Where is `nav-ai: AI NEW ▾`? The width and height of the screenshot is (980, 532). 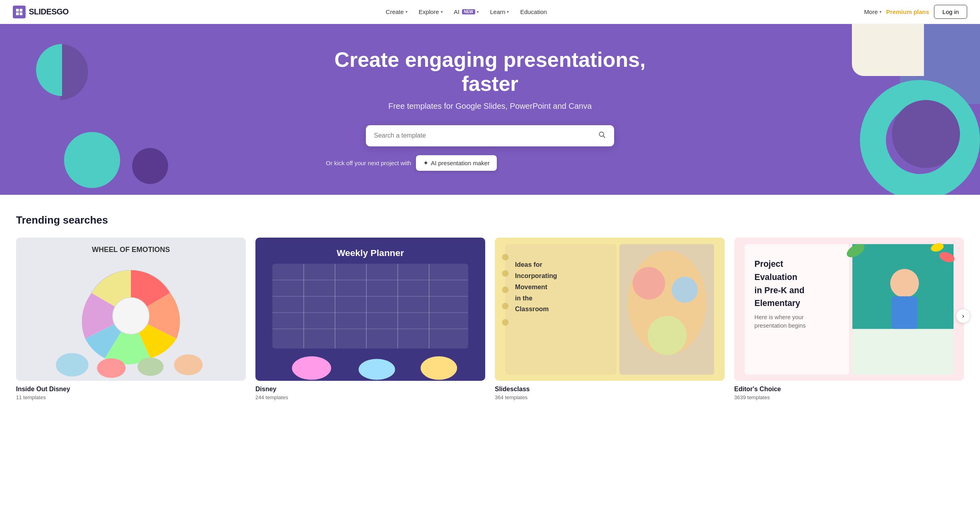
nav-ai: AI NEW ▾ is located at coordinates (467, 12).